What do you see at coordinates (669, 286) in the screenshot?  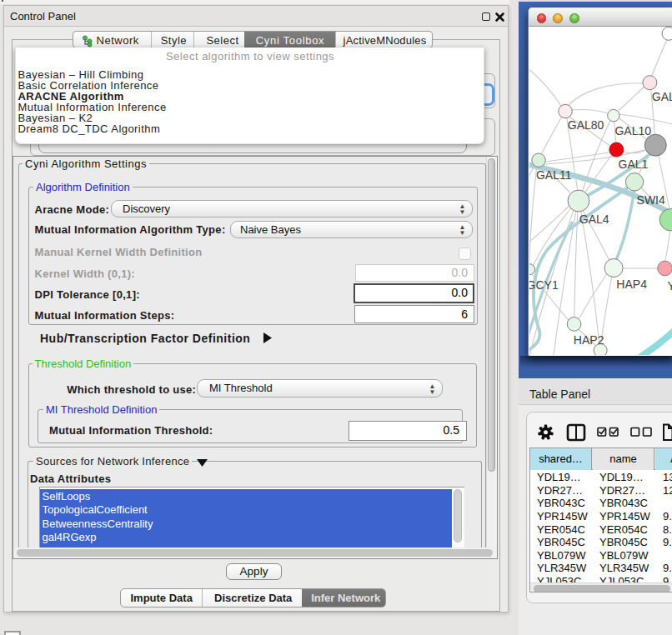 I see `svg-text: Y` at bounding box center [669, 286].